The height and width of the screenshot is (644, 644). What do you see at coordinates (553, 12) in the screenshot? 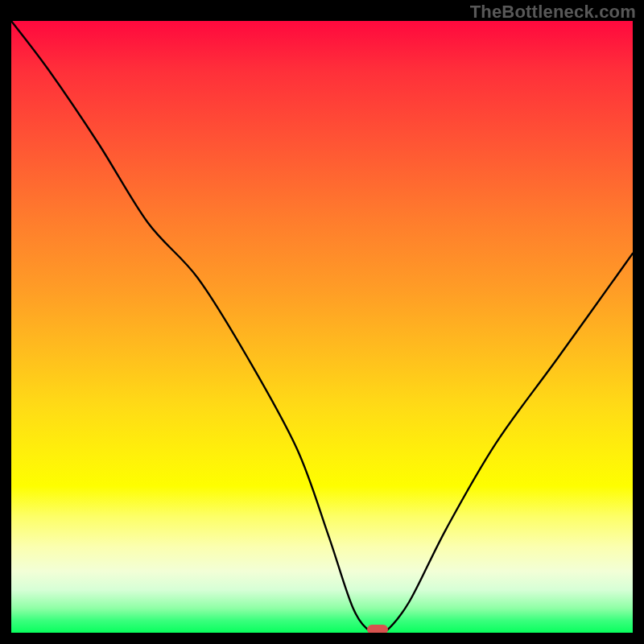
I see `watermark-text: TheBottleneck.com` at bounding box center [553, 12].